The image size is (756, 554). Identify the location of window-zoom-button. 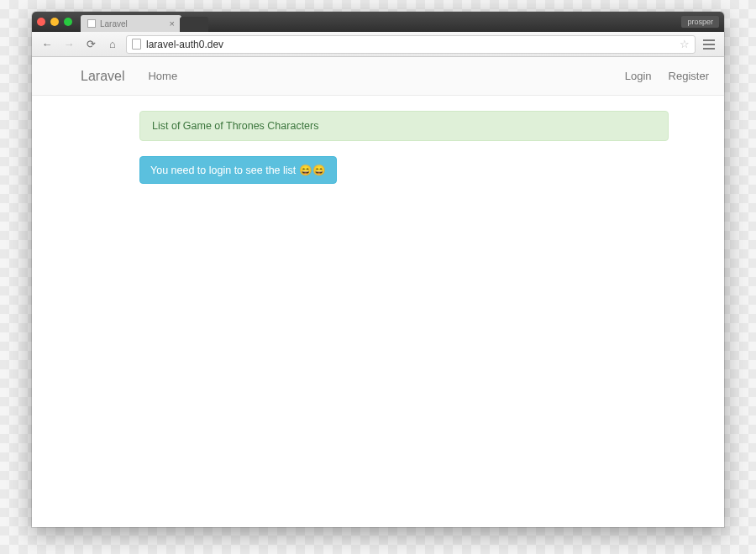
(68, 22).